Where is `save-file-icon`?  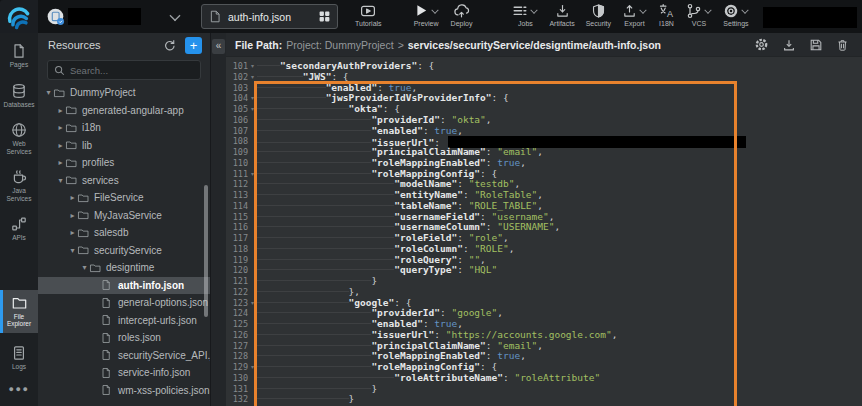
save-file-icon is located at coordinates (816, 45).